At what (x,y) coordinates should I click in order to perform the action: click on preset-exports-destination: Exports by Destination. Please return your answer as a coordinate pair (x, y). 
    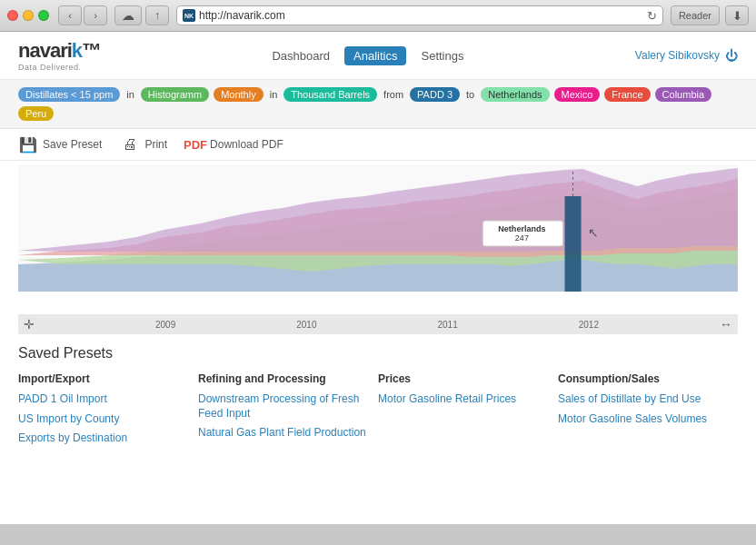
    Looking at the image, I should click on (108, 439).